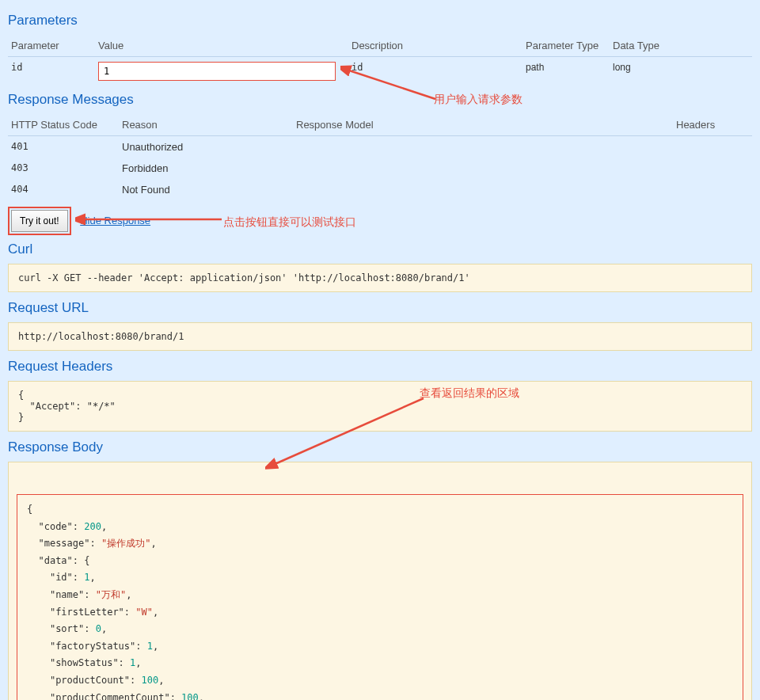 The height and width of the screenshot is (700, 760). I want to click on table-row: 403 Forbidden, so click(380, 168).